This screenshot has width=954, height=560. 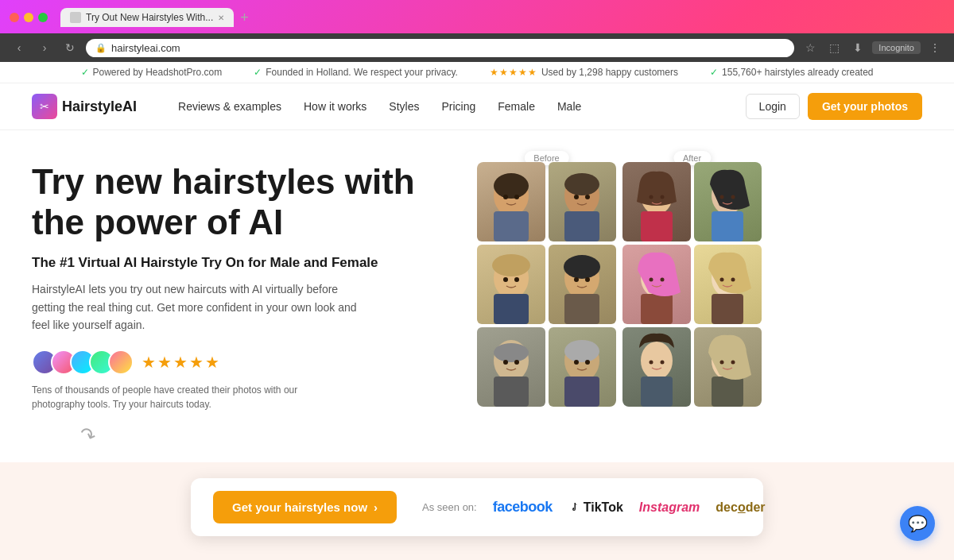 I want to click on menu-icon: ⋮, so click(x=935, y=48).